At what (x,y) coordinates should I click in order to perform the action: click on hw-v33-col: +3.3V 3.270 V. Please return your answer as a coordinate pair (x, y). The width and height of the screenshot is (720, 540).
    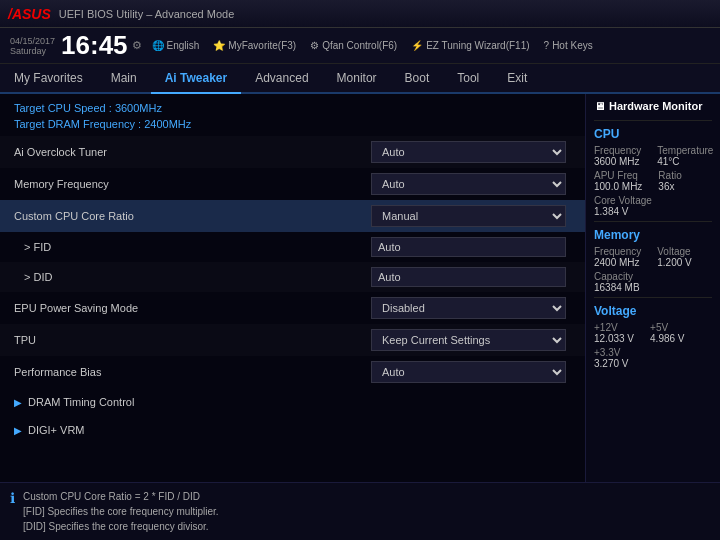
    Looking at the image, I should click on (653, 358).